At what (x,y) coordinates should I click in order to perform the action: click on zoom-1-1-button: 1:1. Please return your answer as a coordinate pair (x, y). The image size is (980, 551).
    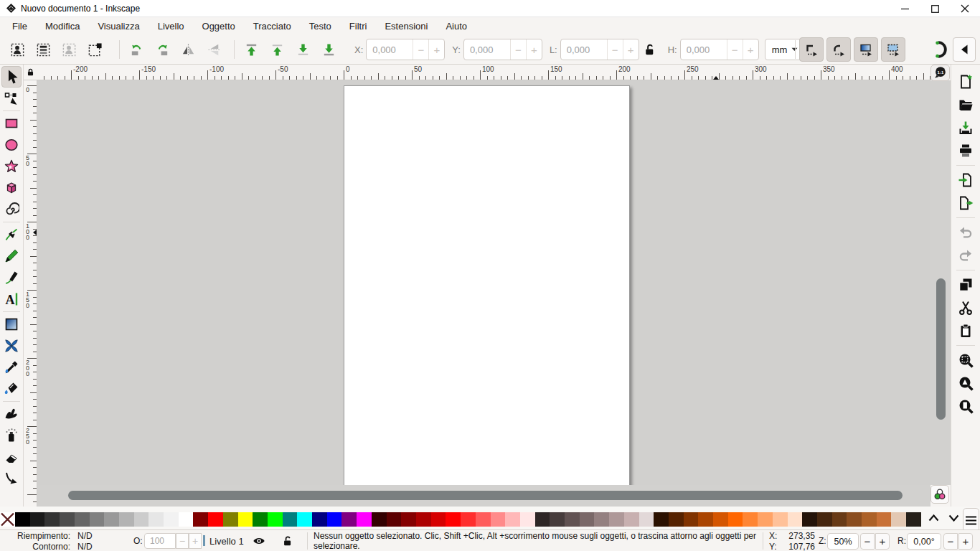
    Looking at the image, I should click on (940, 73).